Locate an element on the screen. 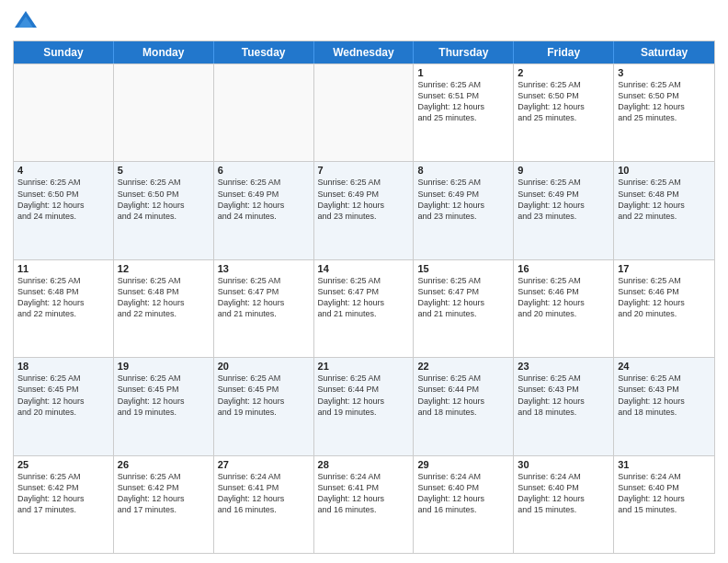 The height and width of the screenshot is (563, 728). calendar-header: SundayMondayTuesdayWednesdayThursdayFrid… is located at coordinates (364, 52).